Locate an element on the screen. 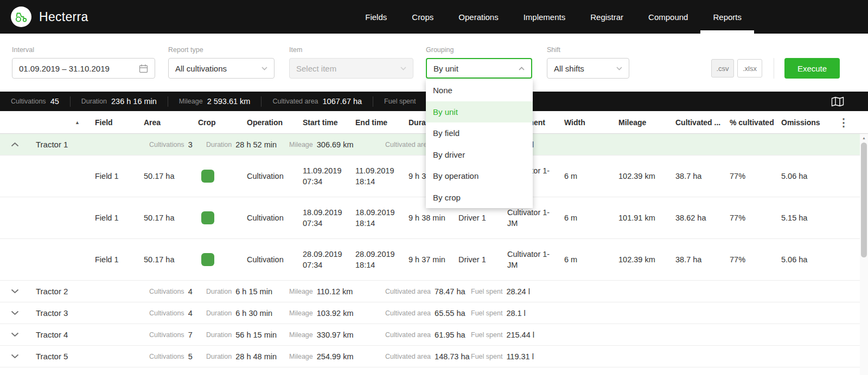 This screenshot has width=868, height=375. column-mileage: Mileage is located at coordinates (640, 122).